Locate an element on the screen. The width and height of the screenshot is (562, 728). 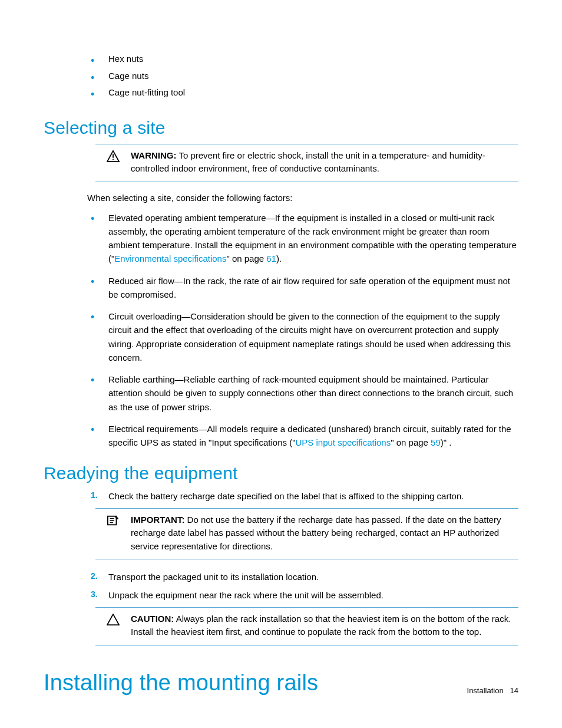
list-item: Hex nuts is located at coordinates (305, 59).